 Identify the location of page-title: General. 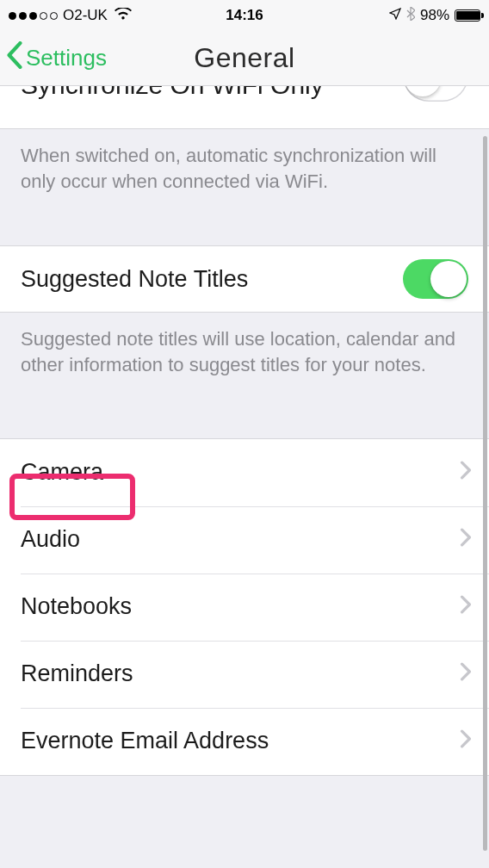
(244, 59).